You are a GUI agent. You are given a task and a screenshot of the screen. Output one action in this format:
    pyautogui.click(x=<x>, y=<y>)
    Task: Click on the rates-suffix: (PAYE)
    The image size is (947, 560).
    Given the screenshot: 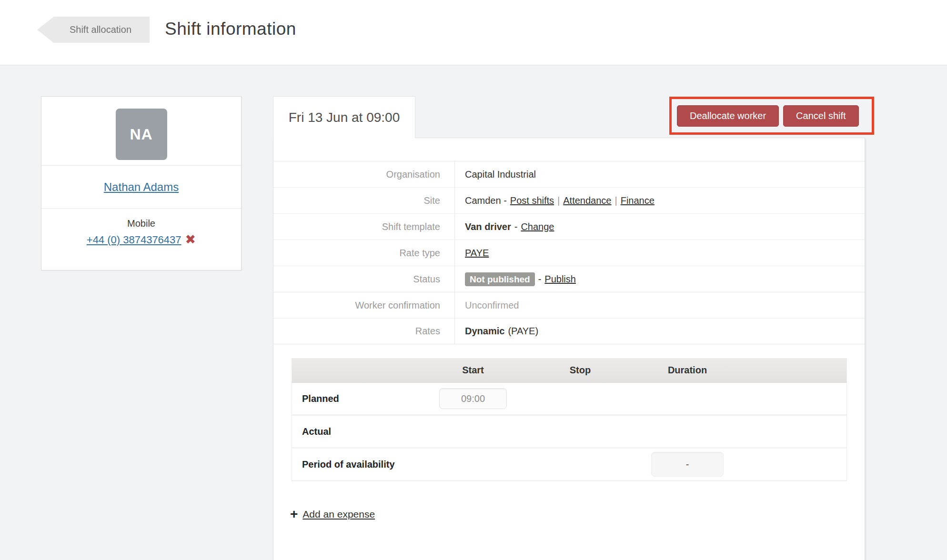 What is the action you would take?
    pyautogui.click(x=523, y=331)
    